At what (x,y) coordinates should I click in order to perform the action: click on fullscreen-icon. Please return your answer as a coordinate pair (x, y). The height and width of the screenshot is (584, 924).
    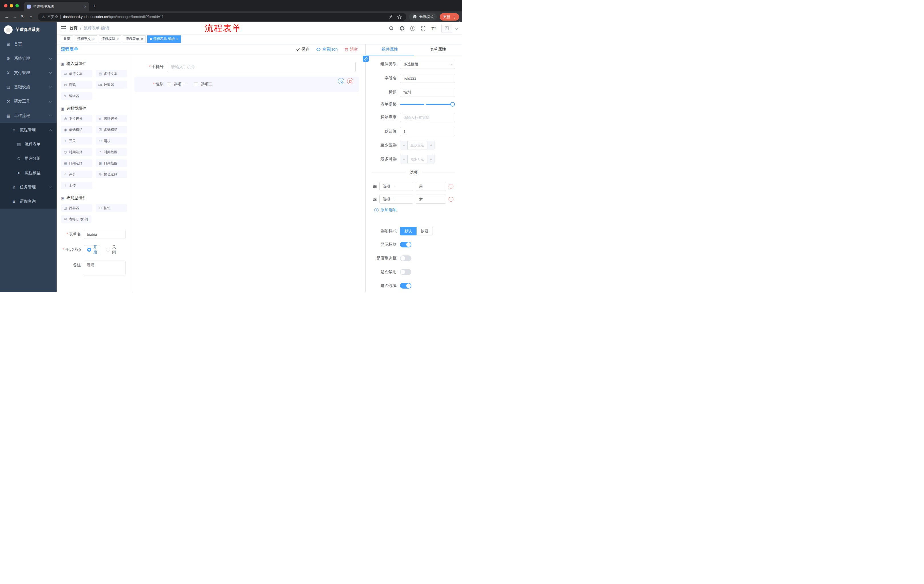
    Looking at the image, I should click on (423, 28).